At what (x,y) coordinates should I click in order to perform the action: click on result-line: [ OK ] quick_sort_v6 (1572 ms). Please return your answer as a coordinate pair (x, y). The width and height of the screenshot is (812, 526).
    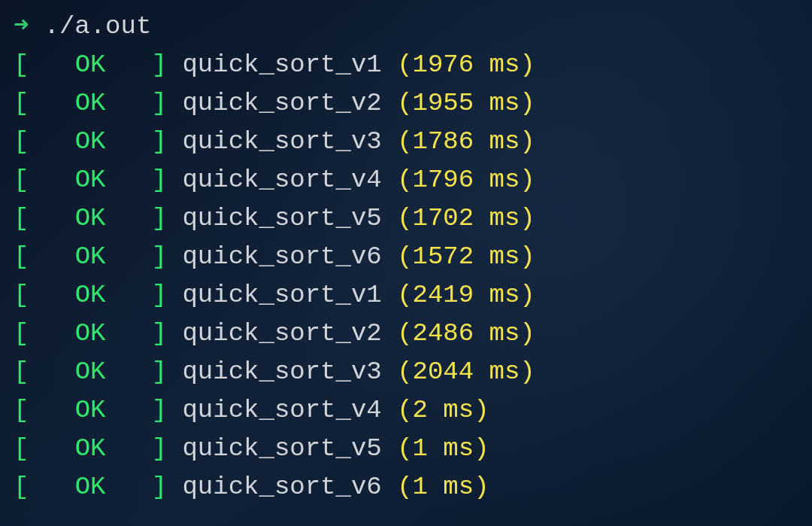
    Looking at the image, I should click on (406, 257).